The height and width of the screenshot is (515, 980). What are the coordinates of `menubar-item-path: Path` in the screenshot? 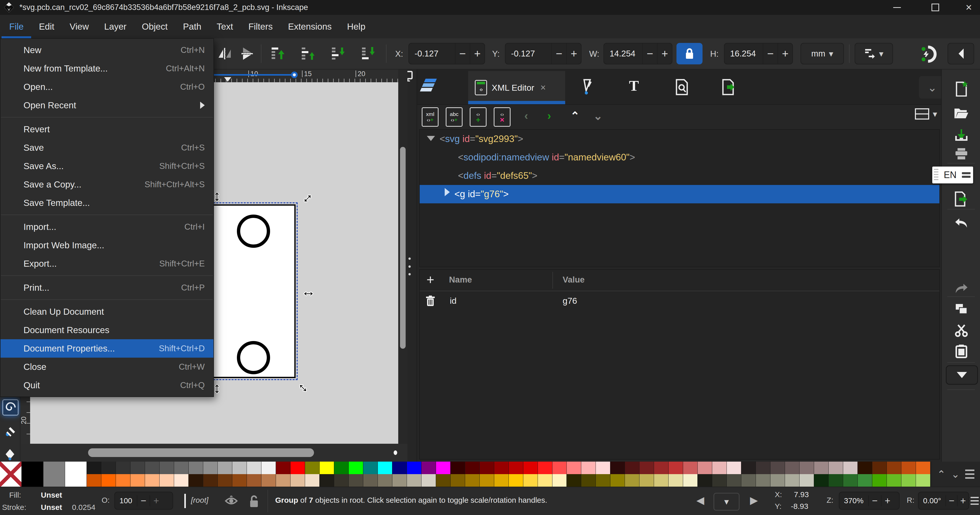 It's located at (192, 27).